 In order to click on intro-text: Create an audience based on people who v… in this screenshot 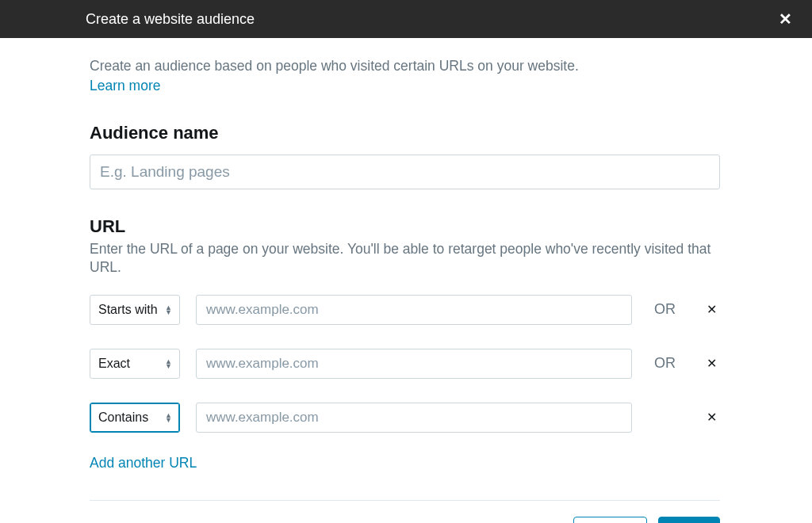, I will do `click(407, 67)`.